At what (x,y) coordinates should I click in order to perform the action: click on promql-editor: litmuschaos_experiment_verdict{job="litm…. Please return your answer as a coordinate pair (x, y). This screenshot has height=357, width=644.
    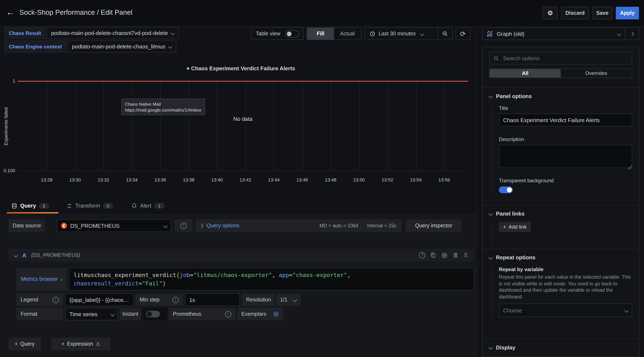
    Looking at the image, I should click on (272, 279).